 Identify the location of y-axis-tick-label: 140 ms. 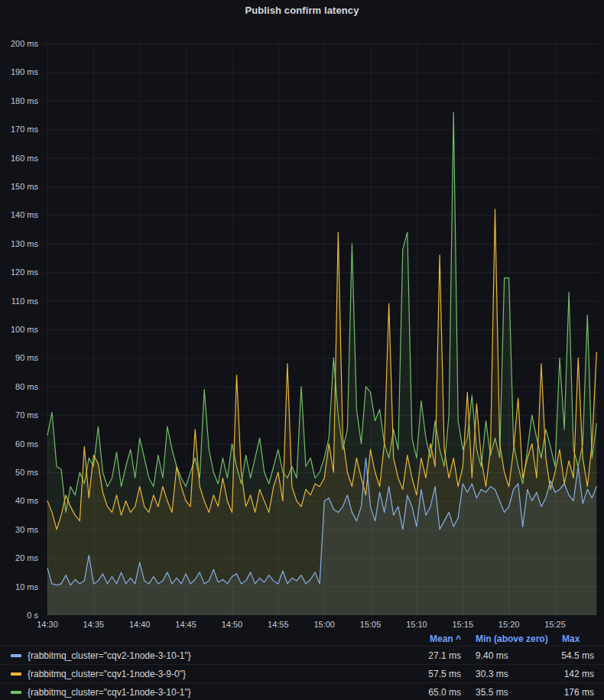
(19, 215).